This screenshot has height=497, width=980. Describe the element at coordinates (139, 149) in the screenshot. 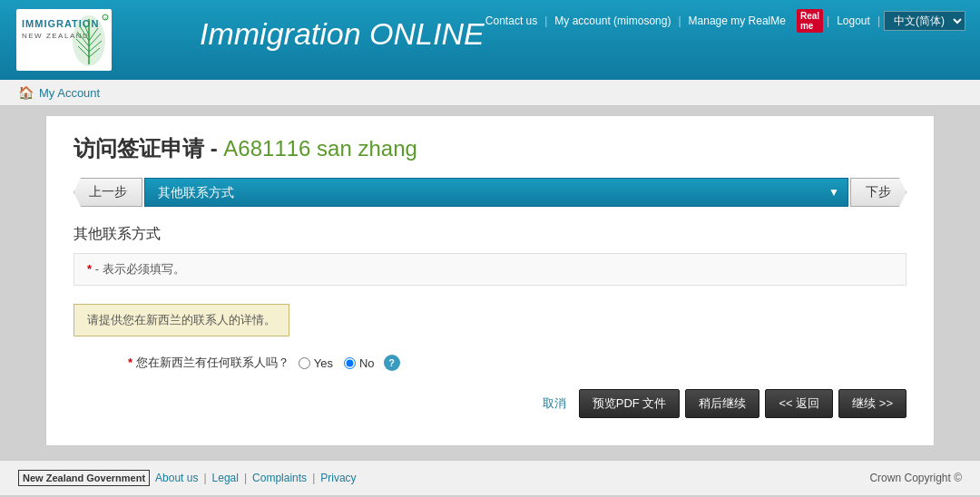

I see `title-text: 访问签证申请` at that location.